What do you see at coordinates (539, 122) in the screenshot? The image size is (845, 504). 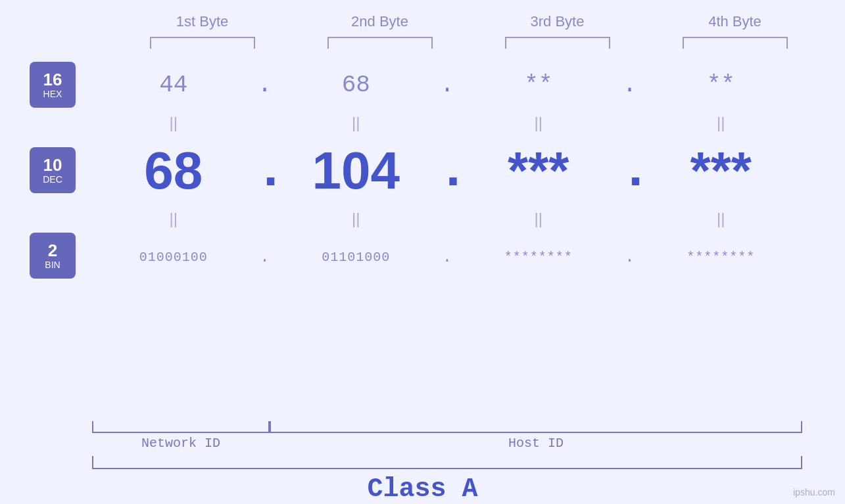 I see `equals-3: ||` at bounding box center [539, 122].